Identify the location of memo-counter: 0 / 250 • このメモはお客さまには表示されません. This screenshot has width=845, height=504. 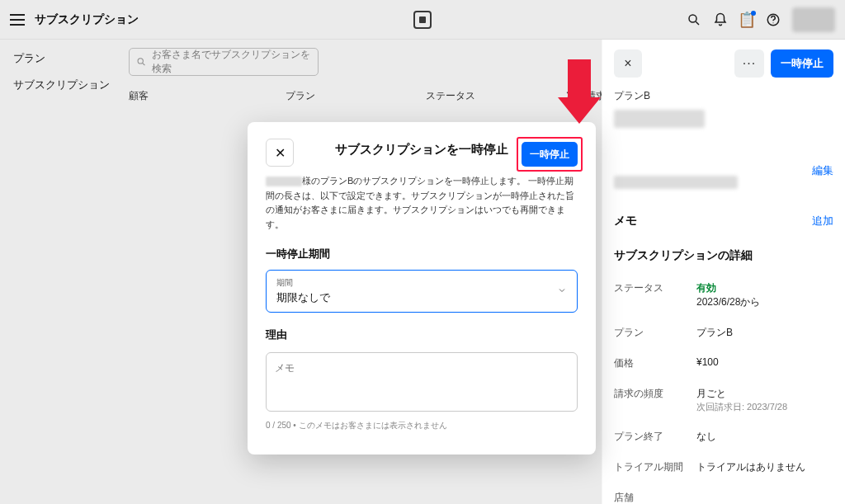
(422, 426).